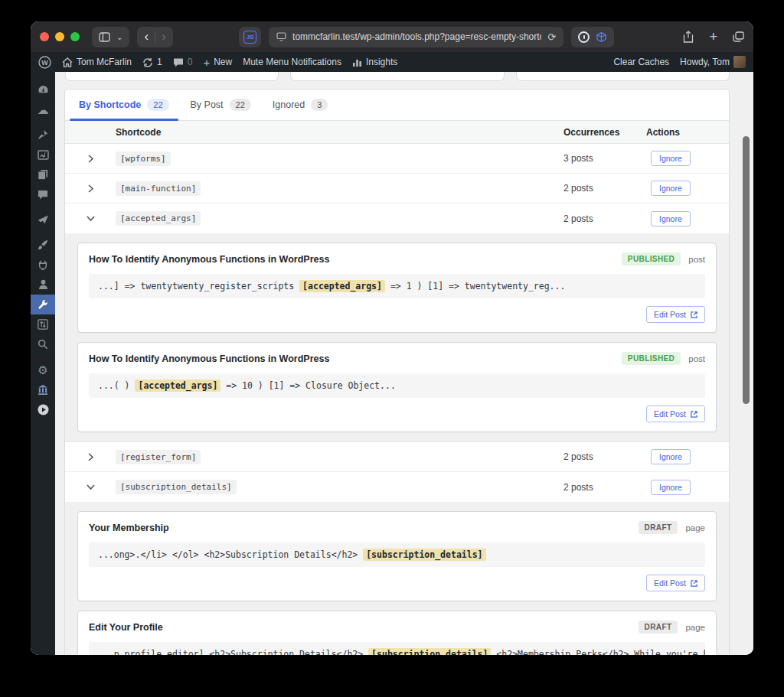  What do you see at coordinates (695, 528) in the screenshot?
I see `post-type-label: page` at bounding box center [695, 528].